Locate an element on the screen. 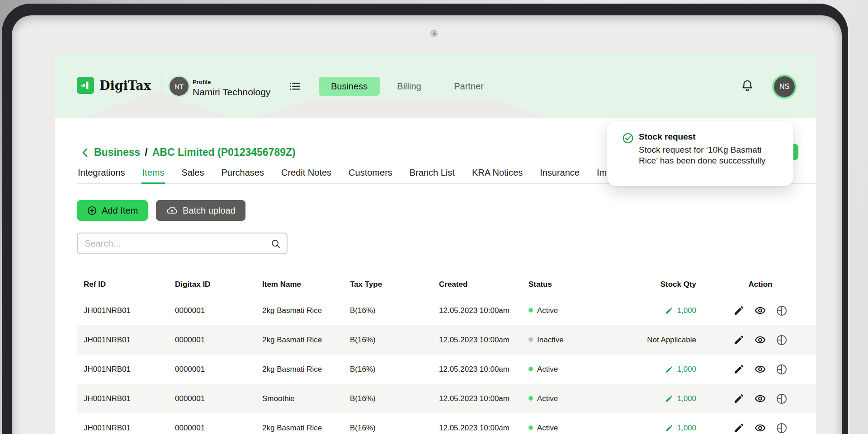  breadcrumb-current: ABC Limited (P0123456789Z) is located at coordinates (224, 153).